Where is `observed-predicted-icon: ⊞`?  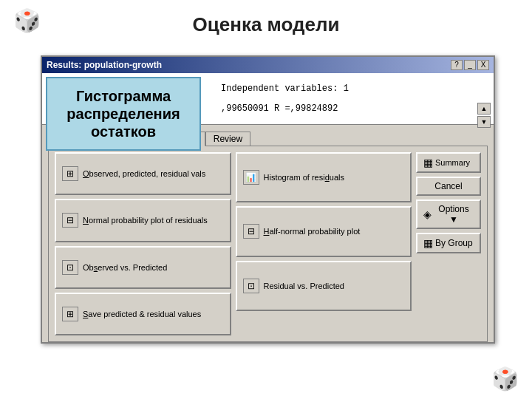
observed-predicted-icon: ⊞ is located at coordinates (70, 174).